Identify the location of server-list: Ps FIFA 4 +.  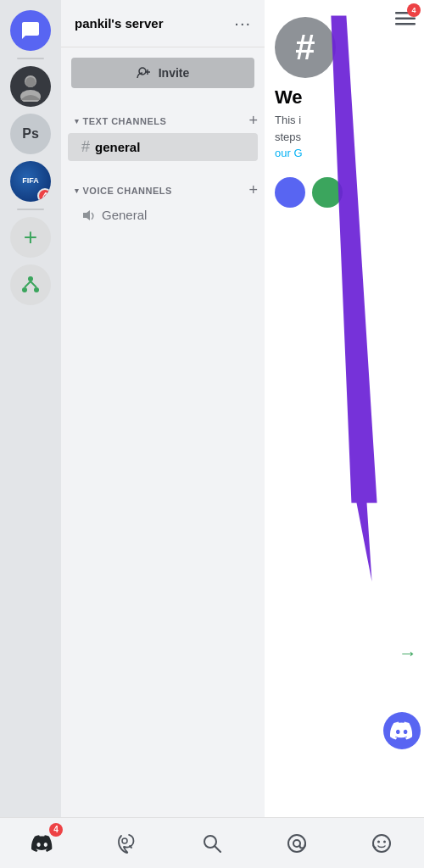
(31, 409).